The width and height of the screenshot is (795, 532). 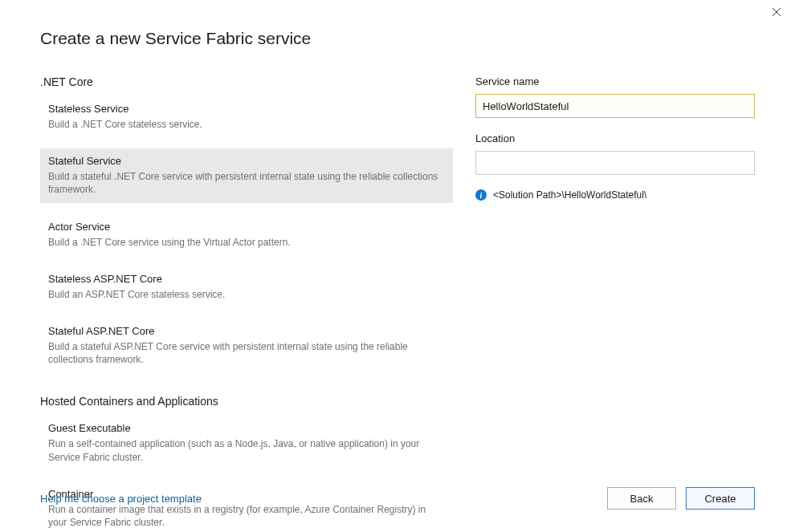 I want to click on template-name: Actor Service, so click(x=247, y=226).